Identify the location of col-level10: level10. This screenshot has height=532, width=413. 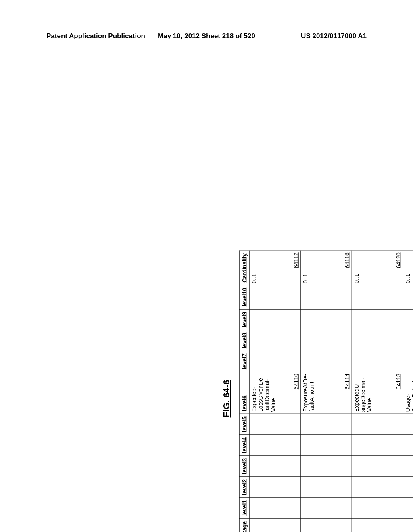
(244, 297).